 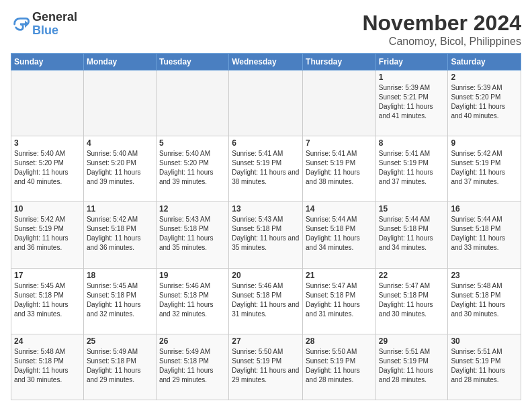 I want to click on logo-line1: General, so click(x=55, y=17).